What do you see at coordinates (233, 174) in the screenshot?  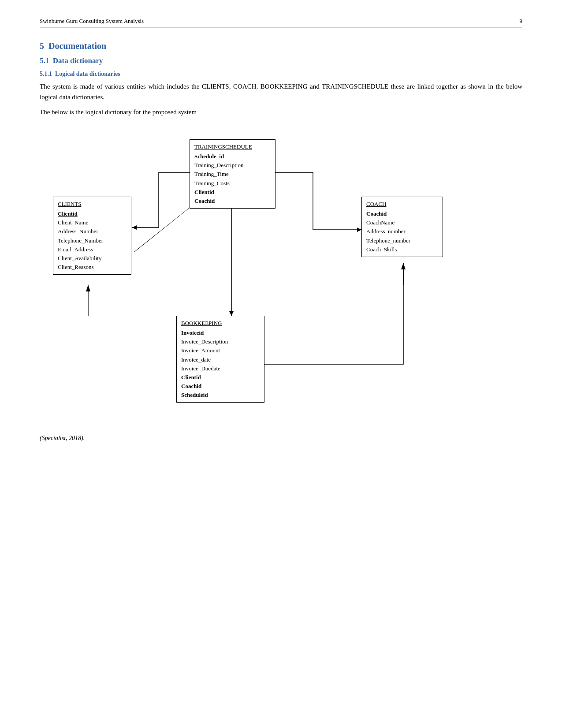 I see `trainingschedule-entity: TRAININGSCHEDULE Schedule_id Training_De…` at bounding box center [233, 174].